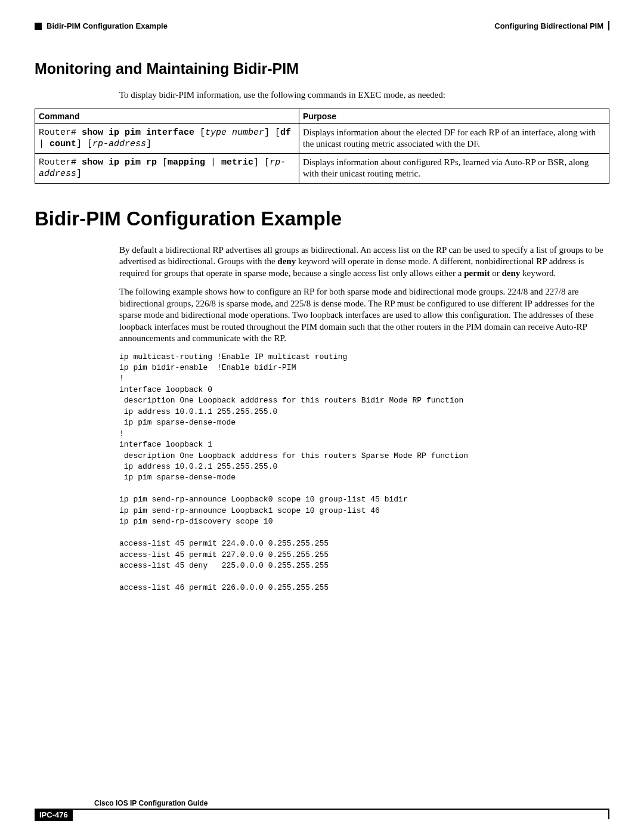 The image size is (644, 833). I want to click on header-right: Configuring Bidirectional PIM, so click(552, 26).